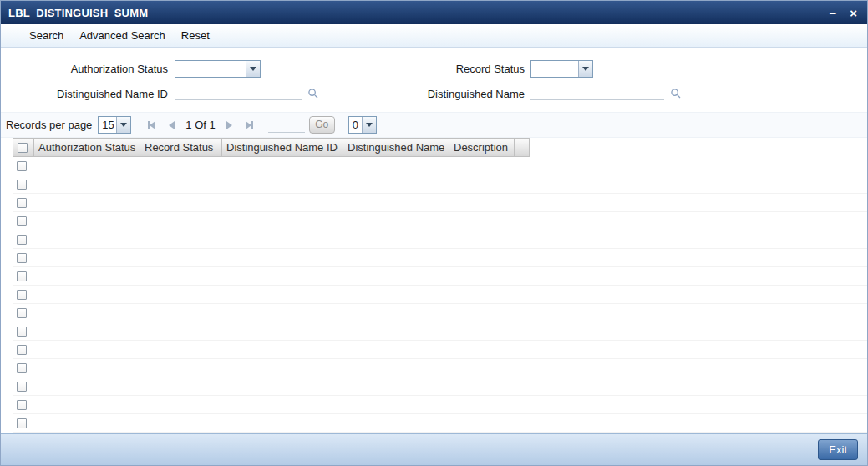 Image resolution: width=868 pixels, height=466 pixels. Describe the element at coordinates (597, 93) in the screenshot. I see `distinguished-name-input` at that location.